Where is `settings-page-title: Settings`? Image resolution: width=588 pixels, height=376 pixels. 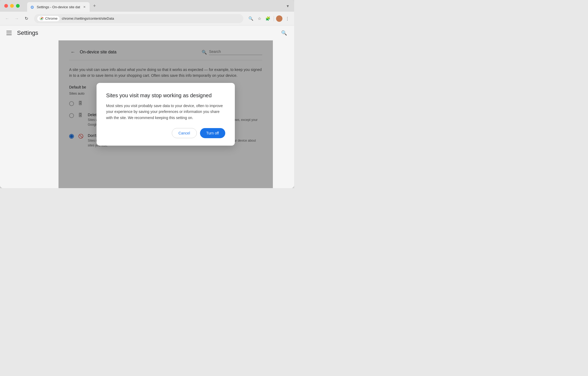
settings-page-title: Settings is located at coordinates (146, 33).